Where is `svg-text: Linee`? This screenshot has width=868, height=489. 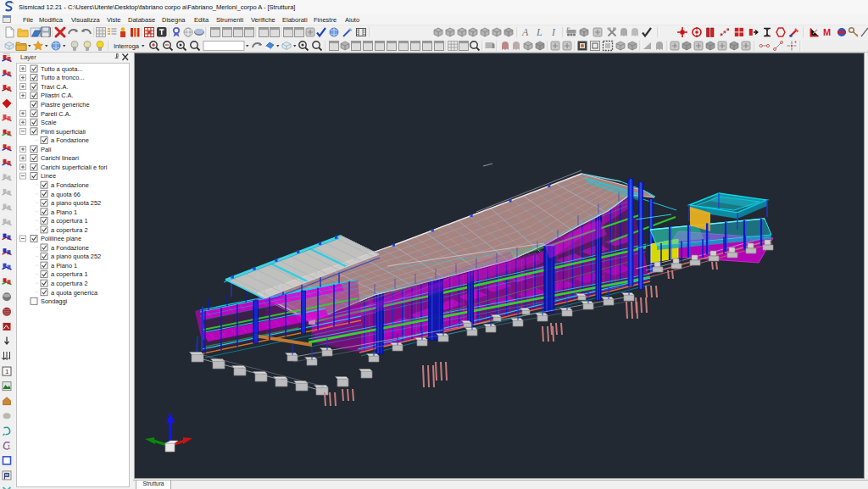
svg-text: Linee is located at coordinates (48, 176).